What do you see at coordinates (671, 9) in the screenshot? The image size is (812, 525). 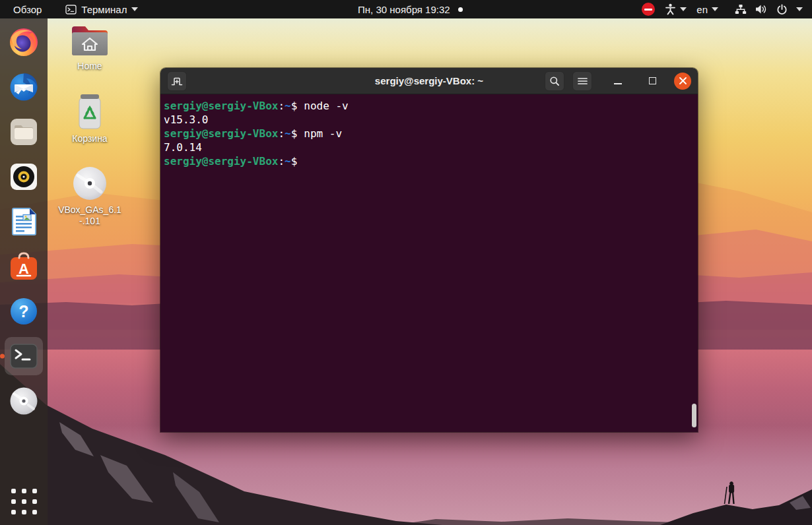 I see `accessibility-icon` at bounding box center [671, 9].